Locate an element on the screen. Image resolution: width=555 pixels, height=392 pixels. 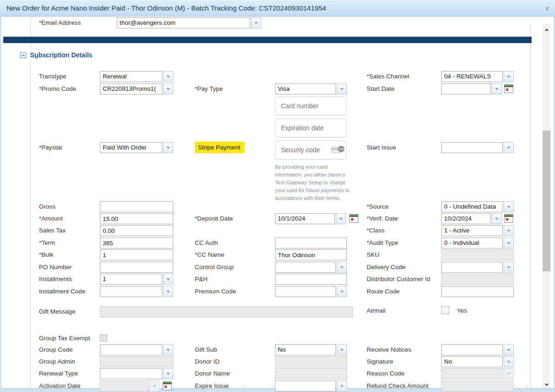
bulk-input is located at coordinates (137, 255).